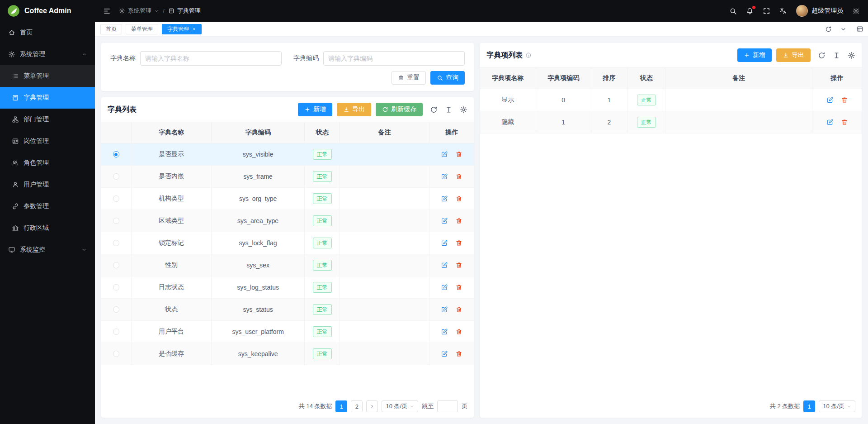 This screenshot has height=424, width=868. I want to click on tab-dict-mgmt: 字典管理, so click(182, 29).